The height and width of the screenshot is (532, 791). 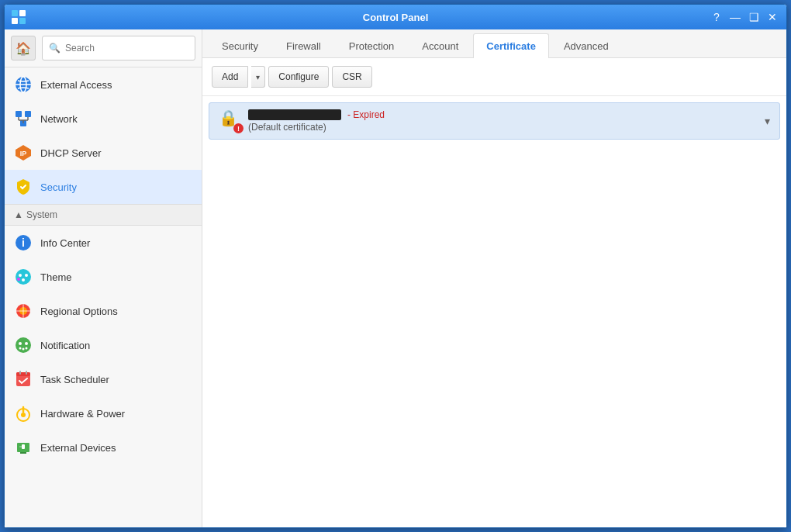 I want to click on sidebar-item-notification: Notification, so click(x=103, y=345).